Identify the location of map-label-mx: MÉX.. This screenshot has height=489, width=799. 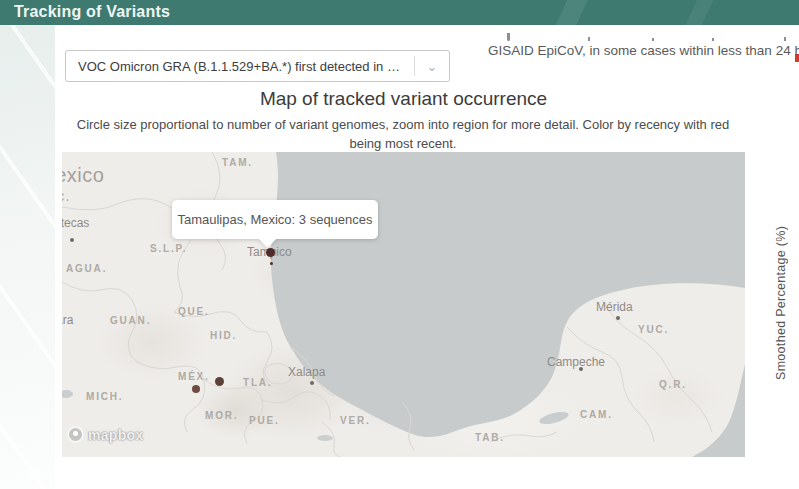
(194, 376).